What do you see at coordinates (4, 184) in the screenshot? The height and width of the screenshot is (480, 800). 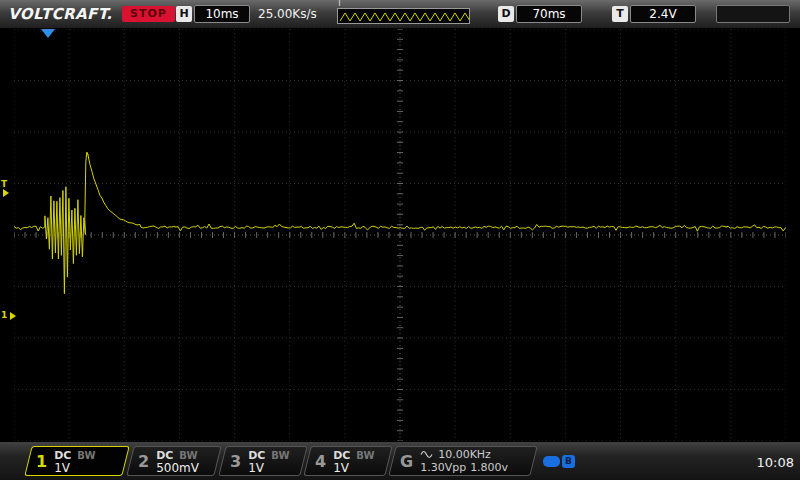 I see `trigger-level-label: T` at bounding box center [4, 184].